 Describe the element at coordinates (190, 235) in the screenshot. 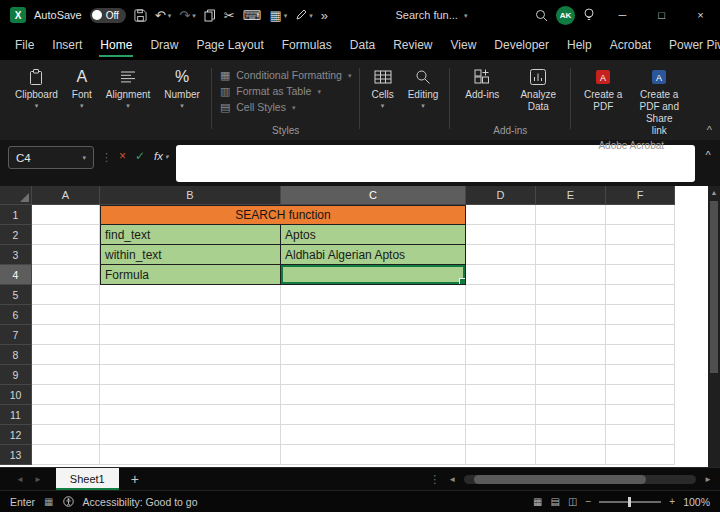

I see `cell-B2: find_text` at that location.